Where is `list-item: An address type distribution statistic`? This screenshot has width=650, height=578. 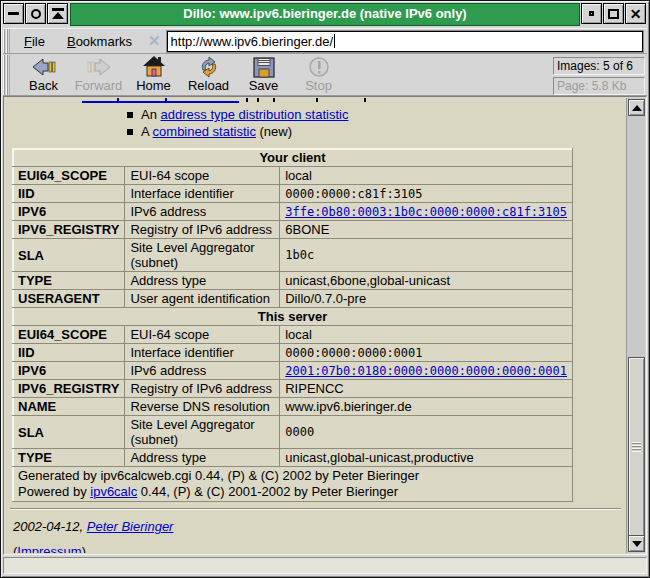
list-item: An address type distribution statistic is located at coordinates (376, 115).